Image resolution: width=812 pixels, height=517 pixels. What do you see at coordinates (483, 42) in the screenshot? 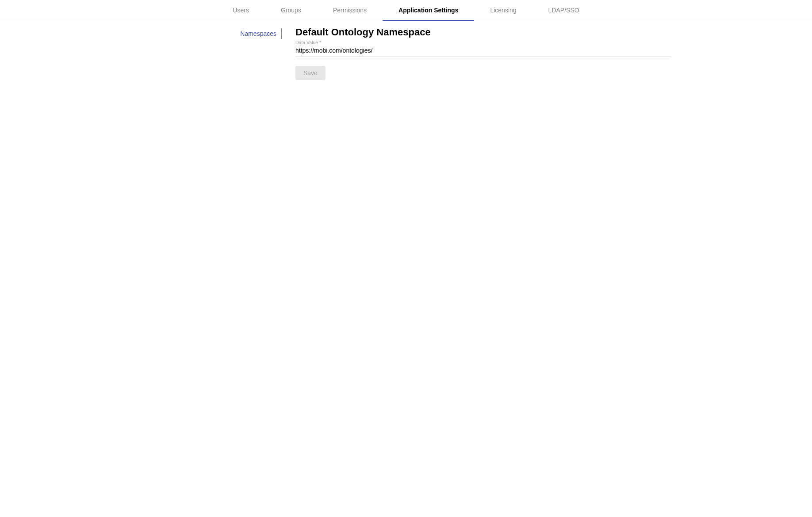
I see `field-label: Data Value *` at bounding box center [483, 42].